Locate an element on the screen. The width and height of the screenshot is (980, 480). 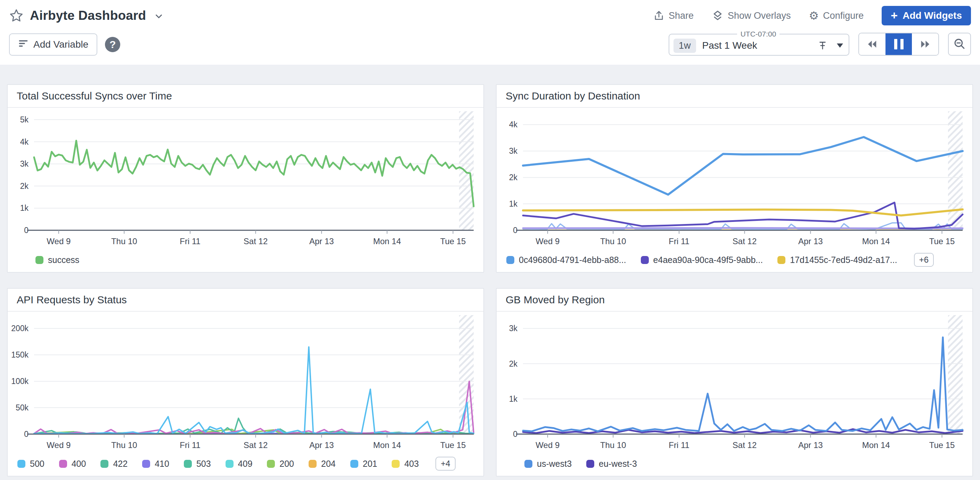
add-widgets-label: Add Widgets is located at coordinates (932, 16).